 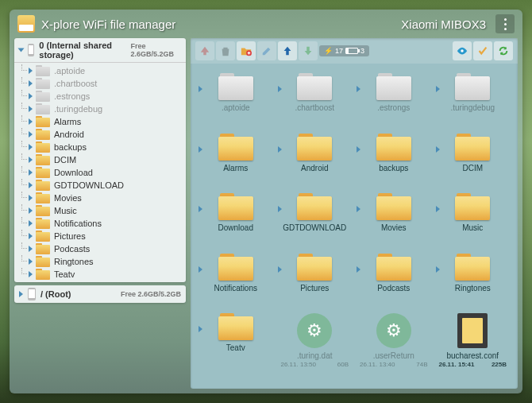 What do you see at coordinates (394, 289) in the screenshot?
I see `item-label: Podcasts` at bounding box center [394, 289].